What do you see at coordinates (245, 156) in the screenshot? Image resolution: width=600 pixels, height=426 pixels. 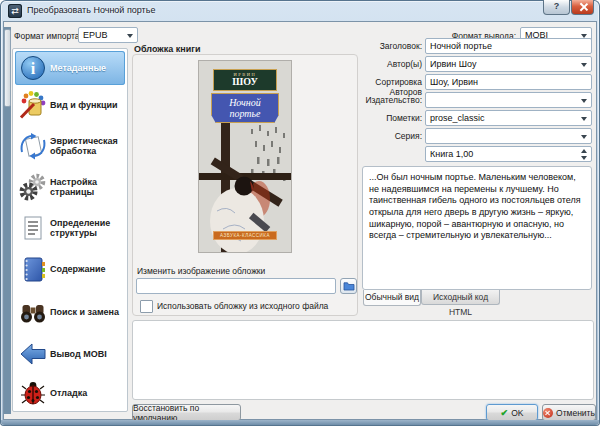 I see `book-cover-image: ИРВИН ШОУ Ночной портье АЗБУКА-КЛАССИКА` at bounding box center [245, 156].